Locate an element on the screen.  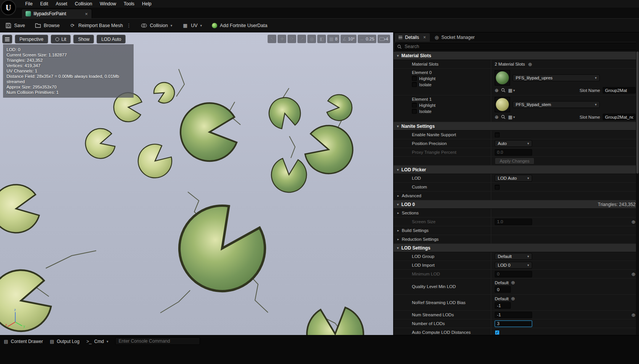
search-input is located at coordinates (516, 47).